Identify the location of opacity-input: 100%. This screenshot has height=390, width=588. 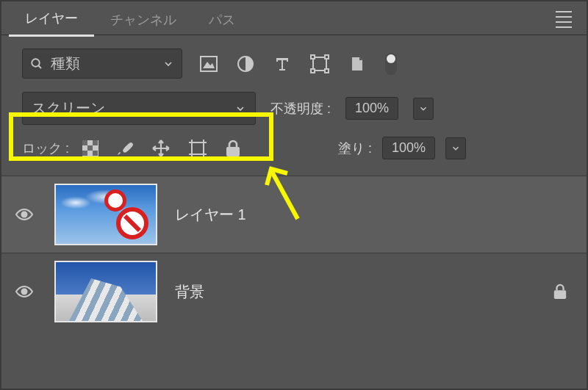
(372, 109).